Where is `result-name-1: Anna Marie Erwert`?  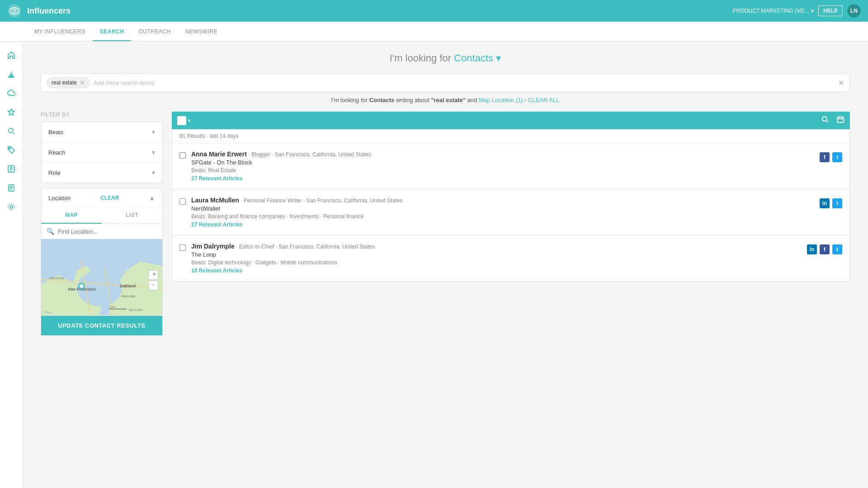 result-name-1: Anna Marie Erwert is located at coordinates (219, 154).